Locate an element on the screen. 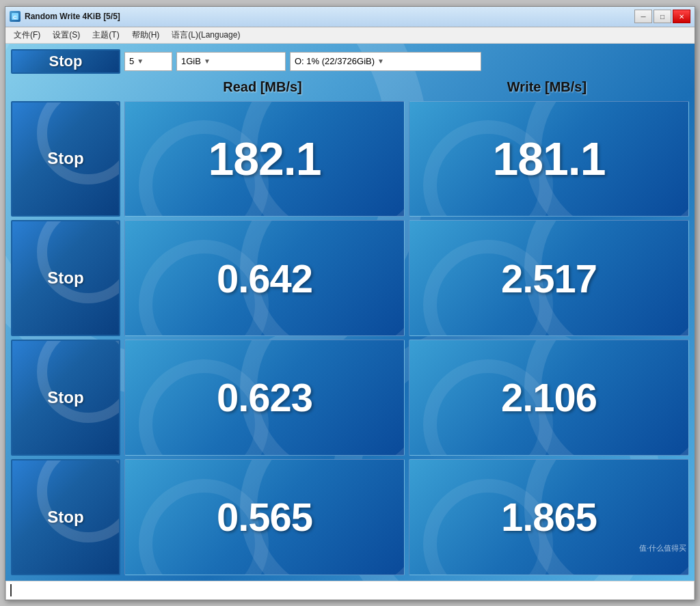 The image size is (700, 606). app-icon: C is located at coordinates (15, 16).